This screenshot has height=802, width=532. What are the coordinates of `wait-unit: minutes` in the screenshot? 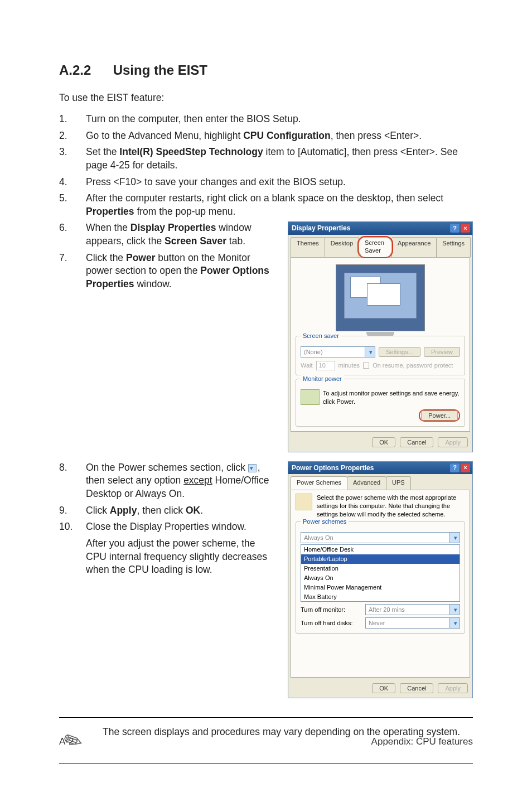 It's located at (349, 366).